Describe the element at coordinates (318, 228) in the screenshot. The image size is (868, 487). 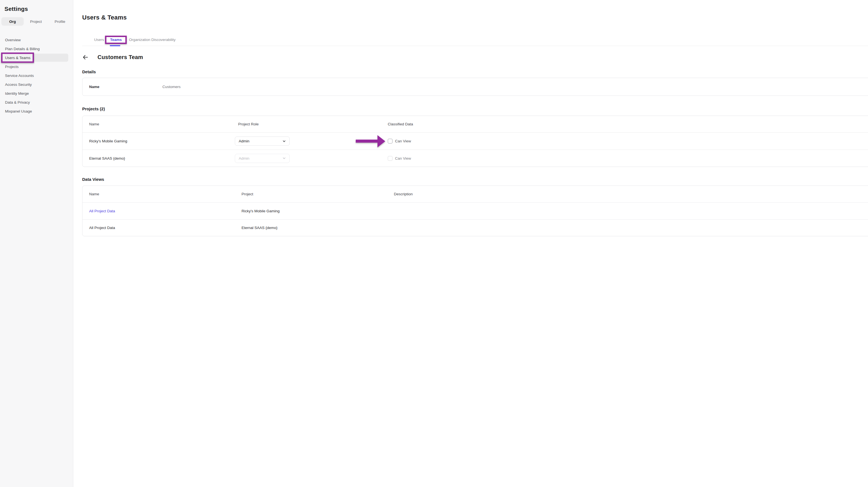
I see `data-view-project: Eternal SAAS {demo}` at that location.